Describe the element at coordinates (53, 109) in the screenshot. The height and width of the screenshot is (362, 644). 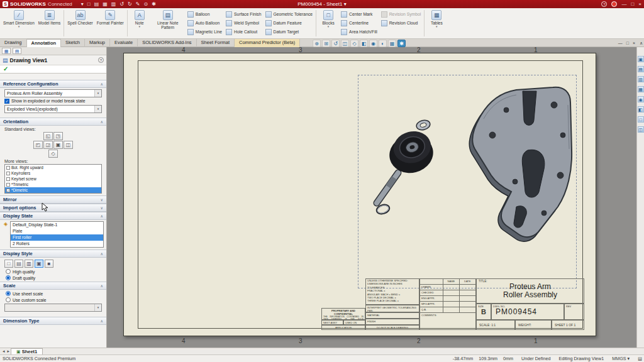
I see `exploded-view-dropdown: Exploded View1(exploded) ▾` at that location.